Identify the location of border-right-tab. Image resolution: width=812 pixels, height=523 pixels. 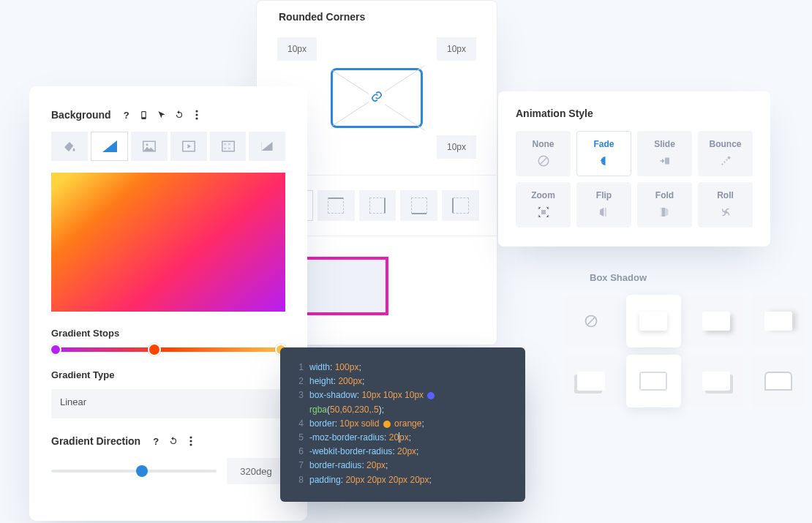
(377, 206).